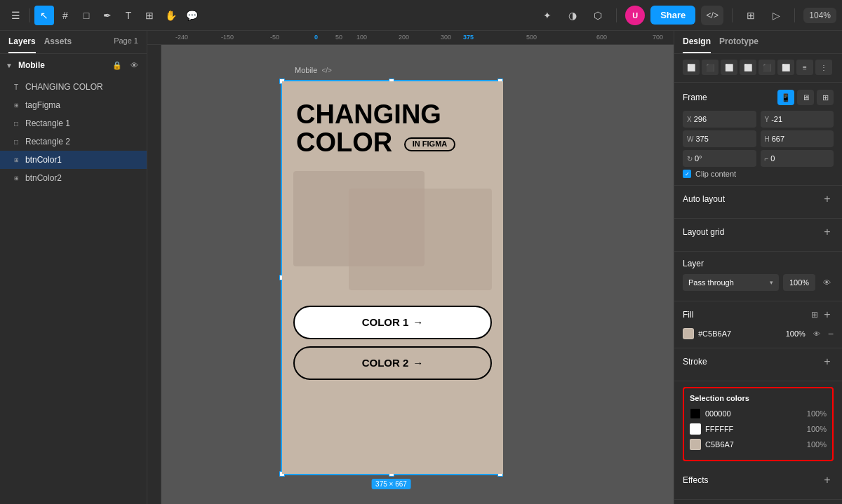  I want to click on title-line1: CHANGING, so click(369, 114).